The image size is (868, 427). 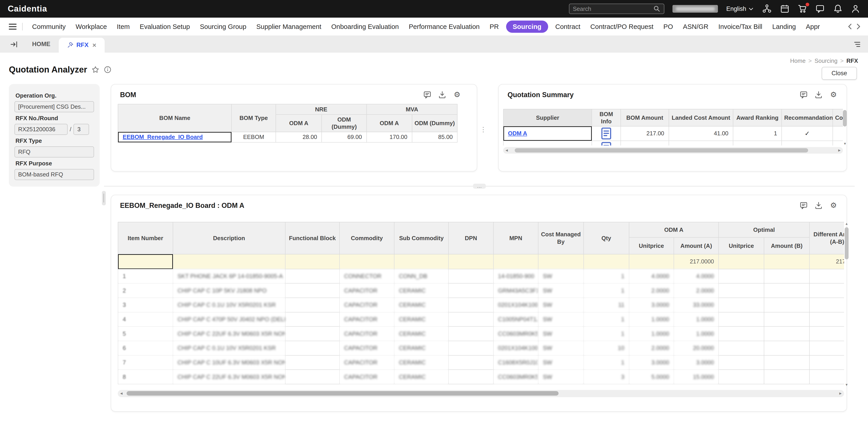 I want to click on cell-item-number, so click(x=146, y=262).